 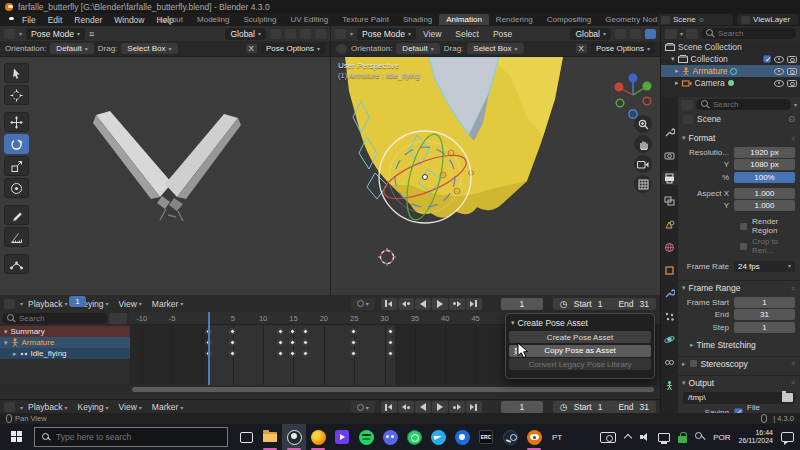 What do you see at coordinates (643, 124) in the screenshot?
I see `zoom-icon` at bounding box center [643, 124].